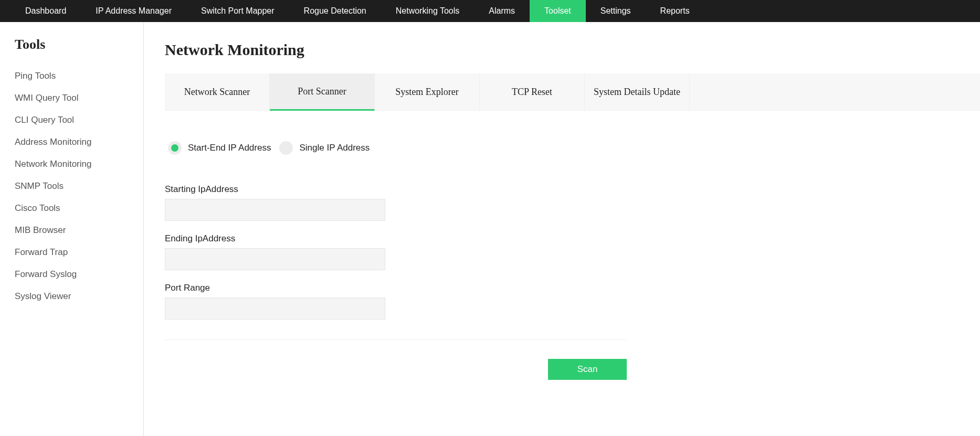  What do you see at coordinates (238, 11) in the screenshot?
I see `nav-switch-port-mapper: Switch Port Mapper` at bounding box center [238, 11].